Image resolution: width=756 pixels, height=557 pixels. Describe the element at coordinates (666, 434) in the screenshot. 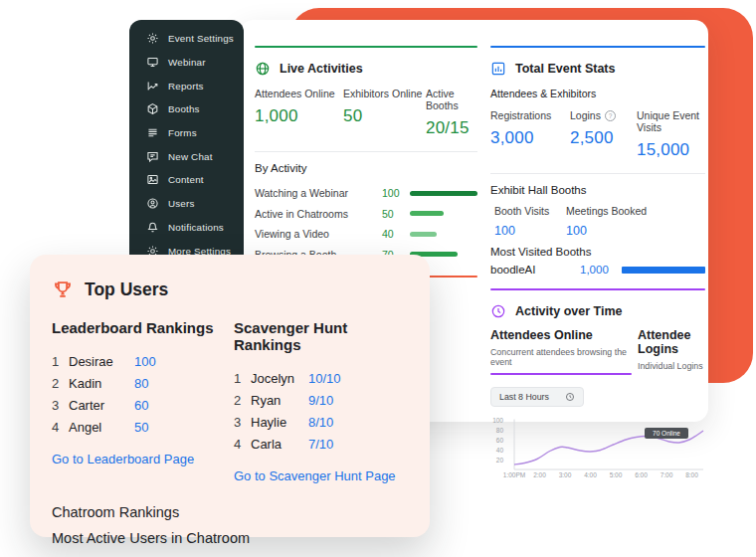

I see `chart-tooltip: 70 Online` at that location.